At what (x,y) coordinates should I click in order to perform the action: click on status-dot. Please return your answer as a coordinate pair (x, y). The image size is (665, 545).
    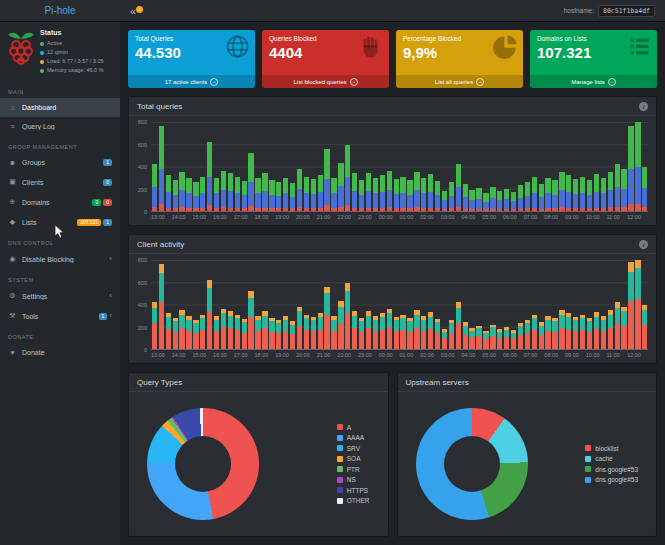
    Looking at the image, I should click on (42, 62).